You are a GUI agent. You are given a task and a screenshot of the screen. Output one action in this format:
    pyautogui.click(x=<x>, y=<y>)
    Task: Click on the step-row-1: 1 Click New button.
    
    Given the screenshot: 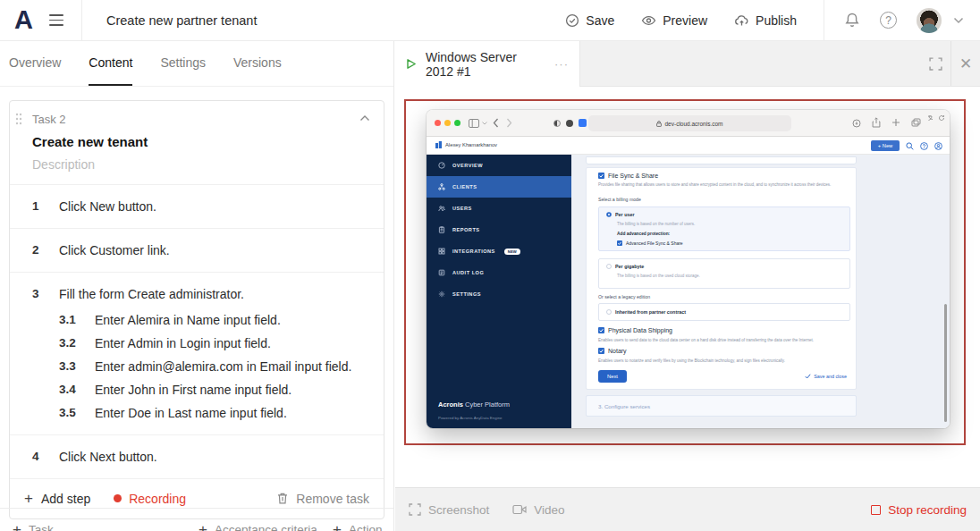 What is the action you would take?
    pyautogui.click(x=197, y=206)
    